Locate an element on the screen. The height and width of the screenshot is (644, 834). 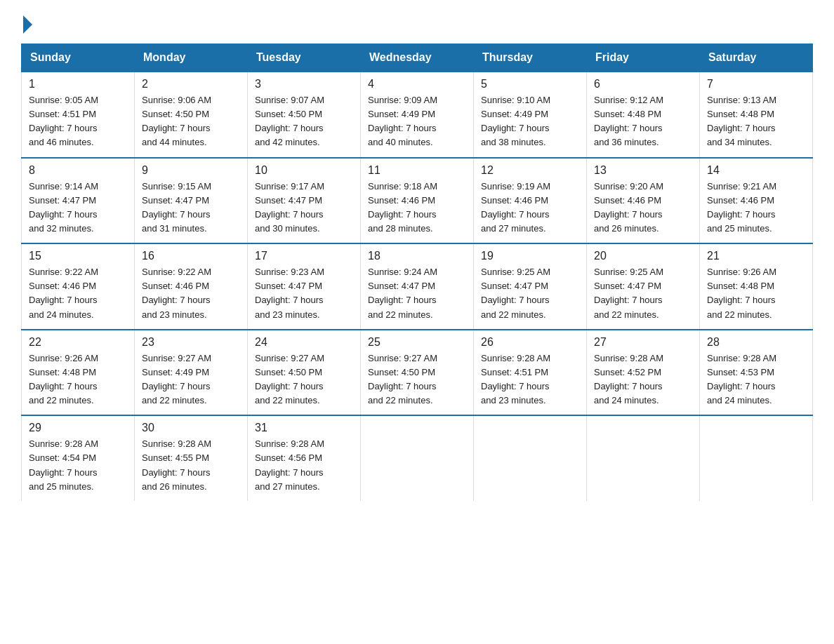
calendar-cell: 5 Sunrise: 9:10 AM Sunset: 4:49 PM Dayli… is located at coordinates (531, 115).